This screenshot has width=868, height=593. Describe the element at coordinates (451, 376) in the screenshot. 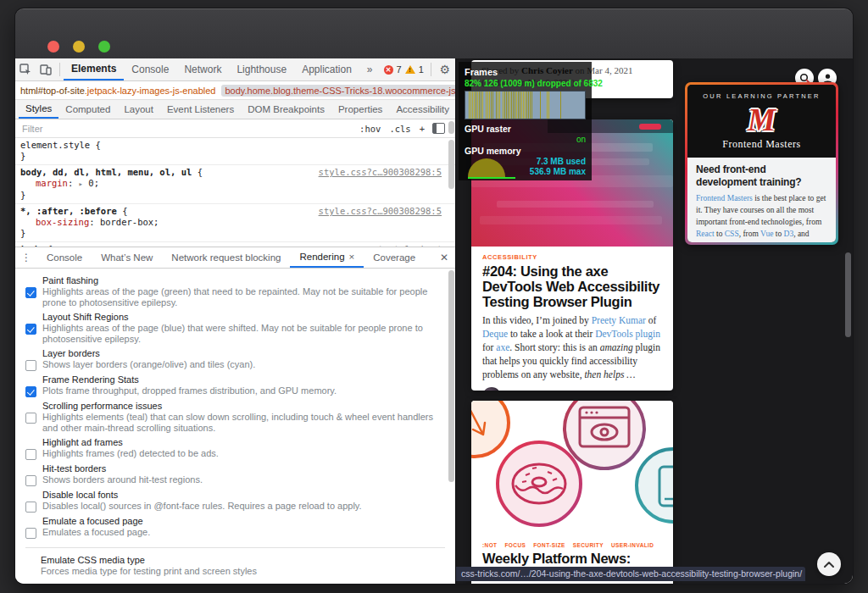

I see `rendering-scrollbar` at that location.